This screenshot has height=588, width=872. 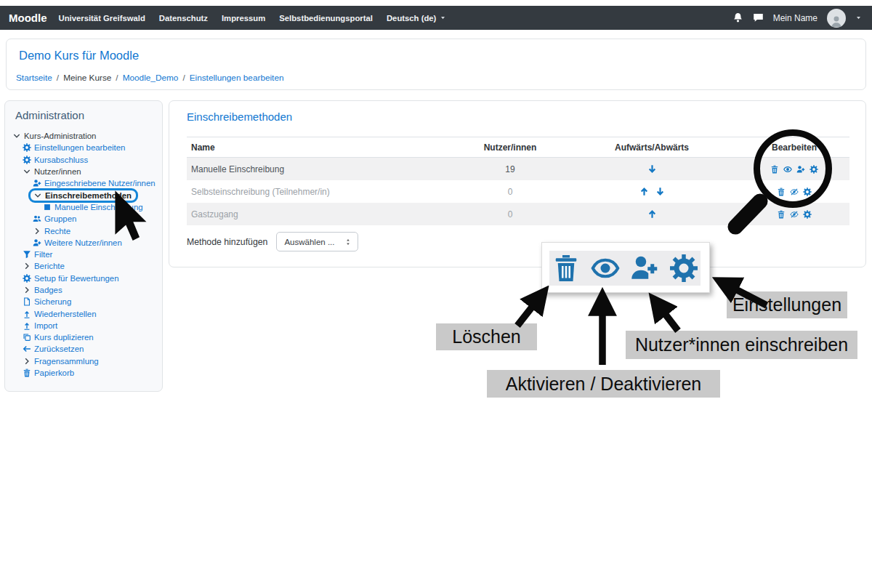 I want to click on cell-user-count: 0, so click(x=510, y=192).